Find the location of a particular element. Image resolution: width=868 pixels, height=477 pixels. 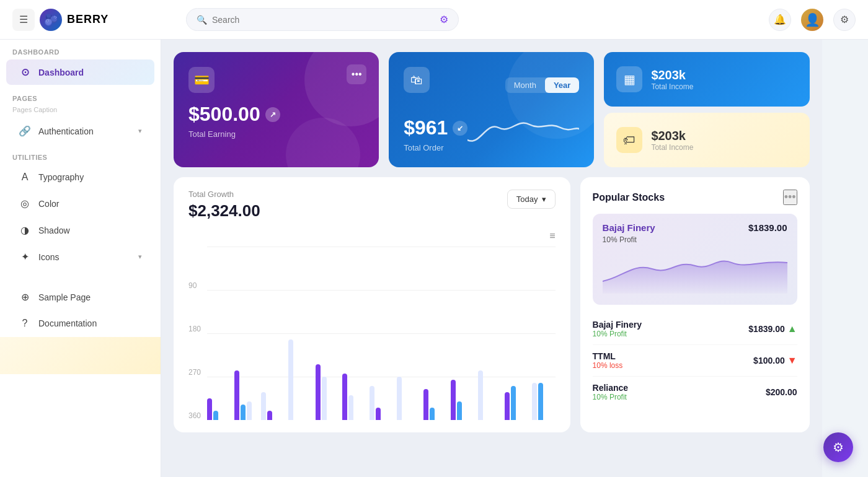

stock-price-1: $1839.00 is located at coordinates (766, 329).